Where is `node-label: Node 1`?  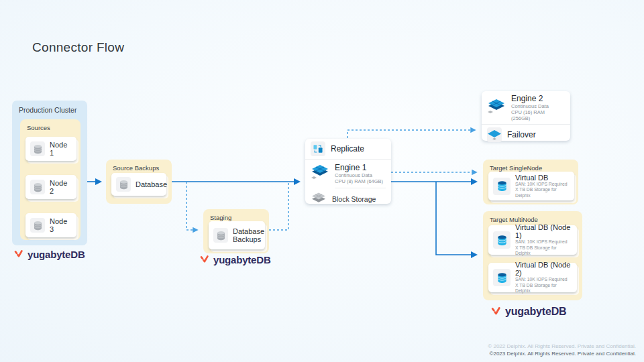 node-label: Node 1 is located at coordinates (60, 149).